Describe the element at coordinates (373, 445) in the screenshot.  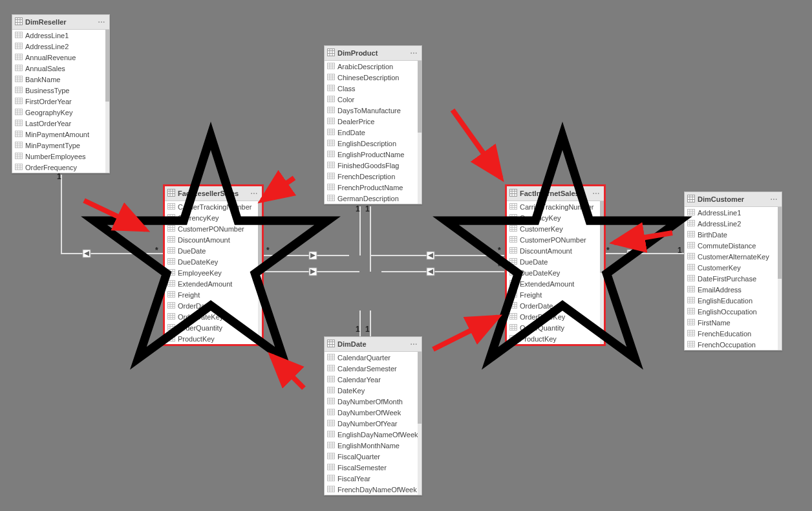
I see `field-row: EnglishMonthName` at that location.